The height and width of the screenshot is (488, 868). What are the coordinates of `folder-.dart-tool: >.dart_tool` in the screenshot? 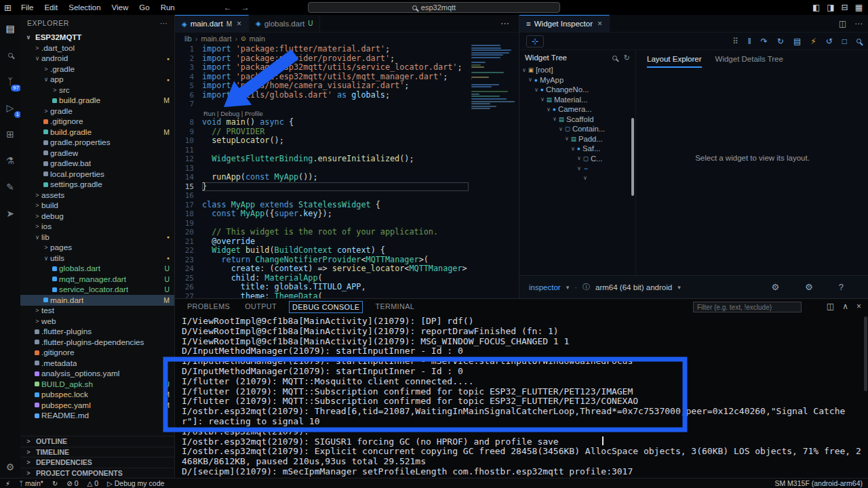 It's located at (98, 48).